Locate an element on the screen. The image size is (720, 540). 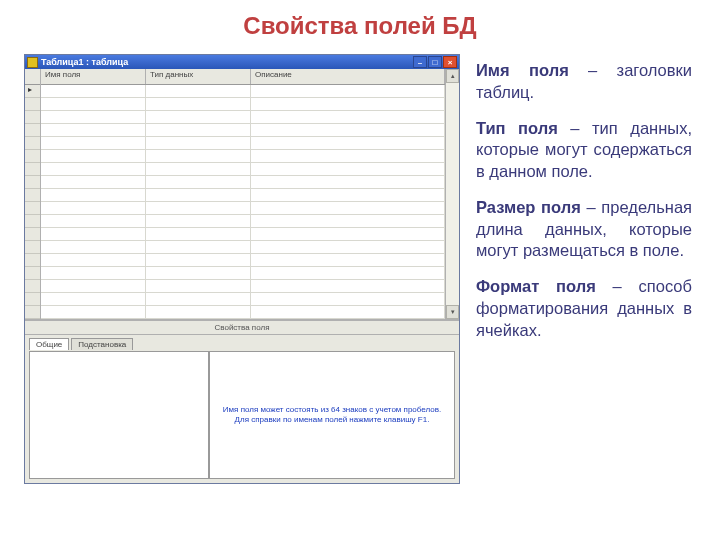
field-properties-label: Свойства поля is located at coordinates (242, 328).